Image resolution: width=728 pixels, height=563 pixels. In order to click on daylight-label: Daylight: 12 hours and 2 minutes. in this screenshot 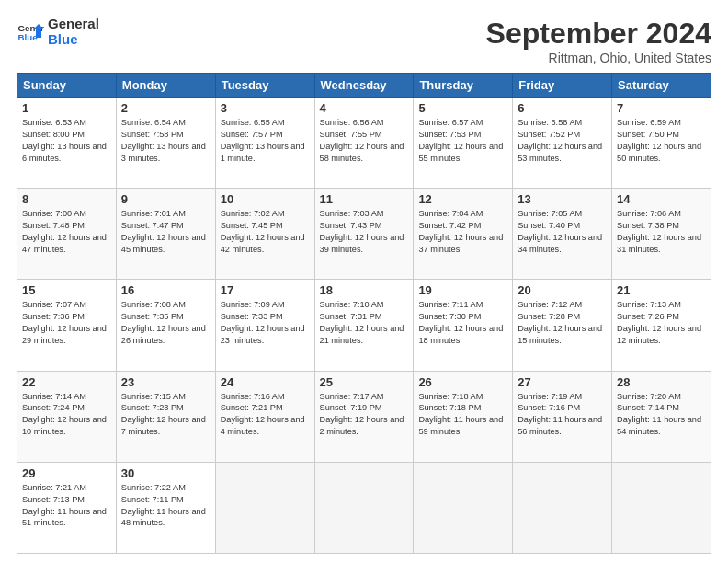, I will do `click(362, 425)`.